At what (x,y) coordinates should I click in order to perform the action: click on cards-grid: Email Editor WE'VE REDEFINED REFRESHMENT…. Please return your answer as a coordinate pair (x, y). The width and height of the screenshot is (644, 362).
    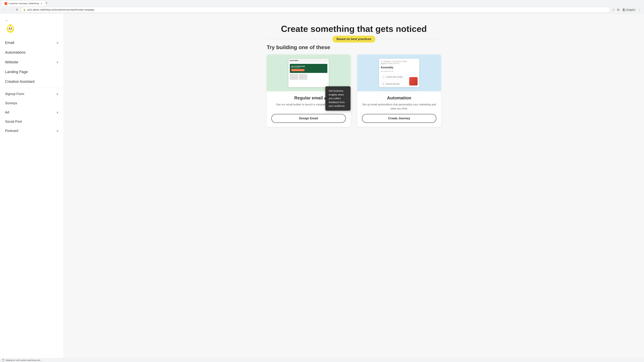
    Looking at the image, I should click on (354, 91).